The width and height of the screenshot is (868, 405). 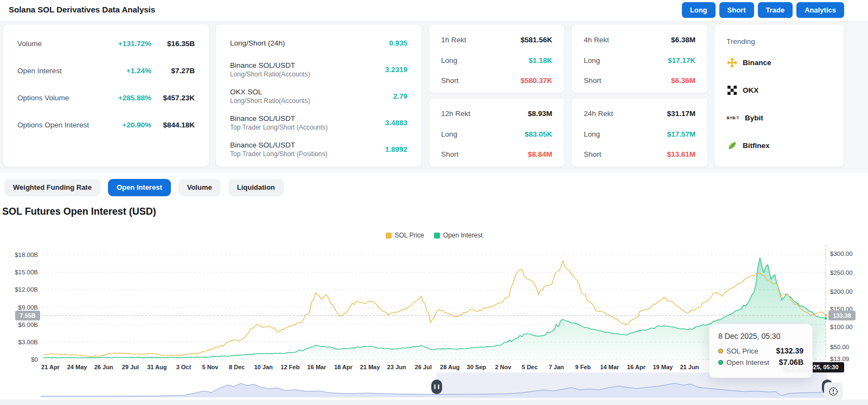 I want to click on short-button: Short, so click(x=737, y=10).